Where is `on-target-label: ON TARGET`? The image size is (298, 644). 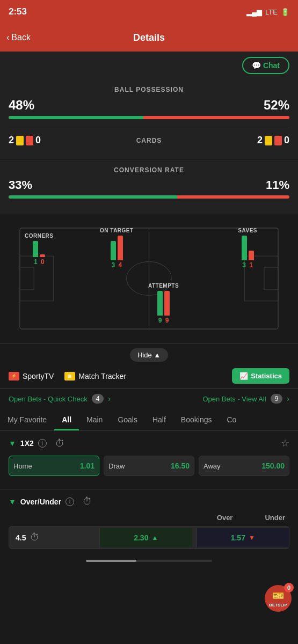 on-target-label: ON TARGET is located at coordinates (117, 231).